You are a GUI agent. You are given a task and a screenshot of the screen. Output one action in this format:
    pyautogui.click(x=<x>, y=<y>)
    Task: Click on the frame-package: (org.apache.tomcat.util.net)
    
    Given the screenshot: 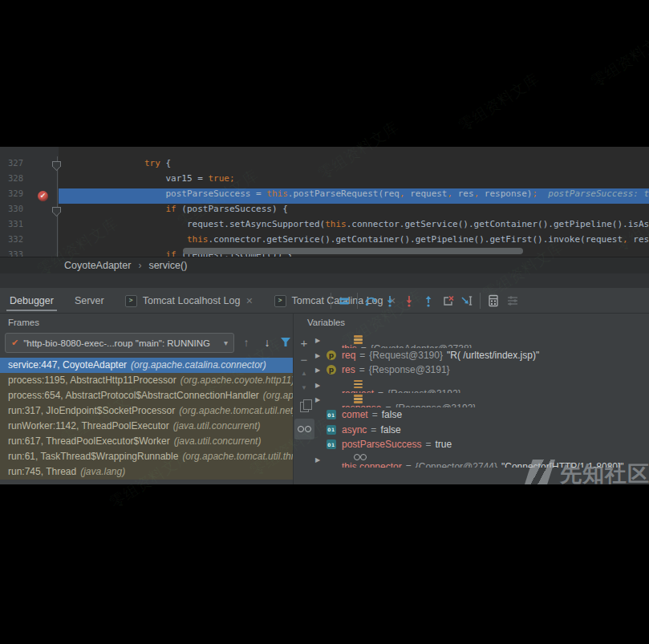 What is the action you would take?
    pyautogui.click(x=236, y=411)
    